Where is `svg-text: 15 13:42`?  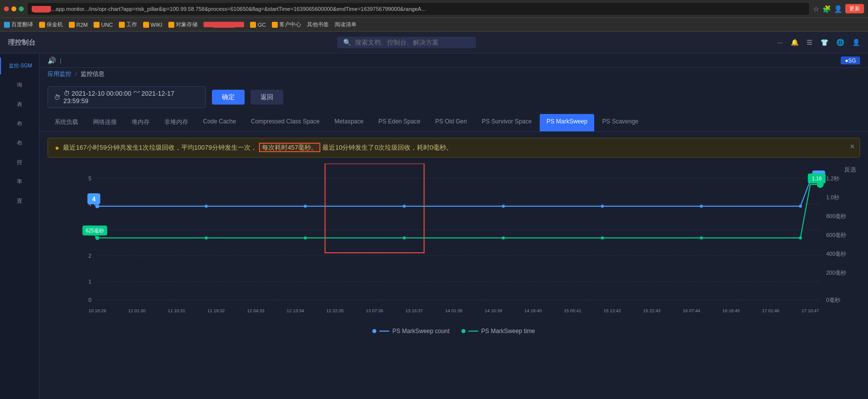 svg-text: 15 13:42 is located at coordinates (612, 311).